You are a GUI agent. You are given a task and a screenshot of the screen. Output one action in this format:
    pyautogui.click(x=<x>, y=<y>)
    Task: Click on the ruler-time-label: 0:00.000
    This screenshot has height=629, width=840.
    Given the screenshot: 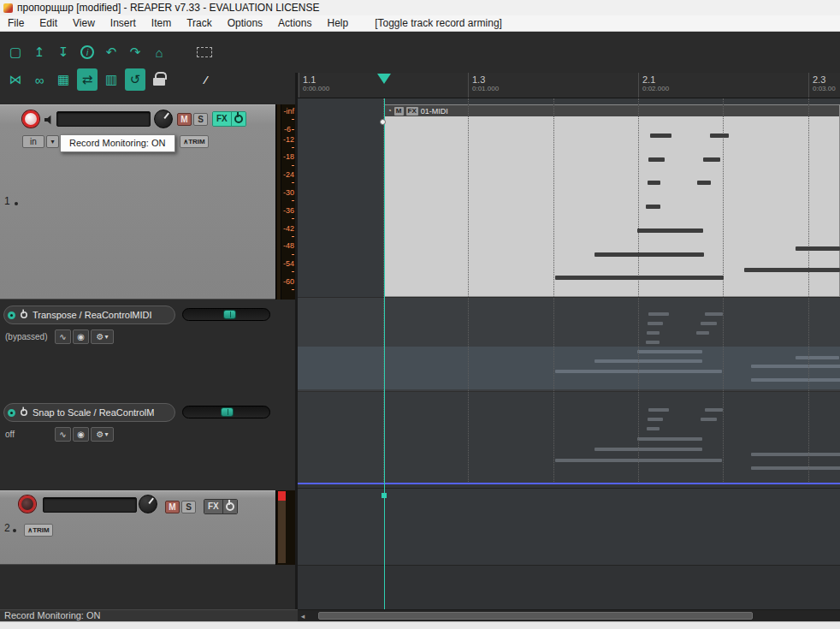 What is the action you would take?
    pyautogui.click(x=316, y=89)
    